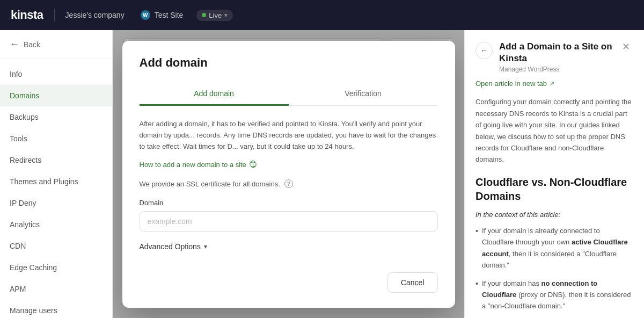 This screenshot has width=644, height=318. What do you see at coordinates (14, 44) in the screenshot?
I see `back-arrow-icon: ←` at bounding box center [14, 44].